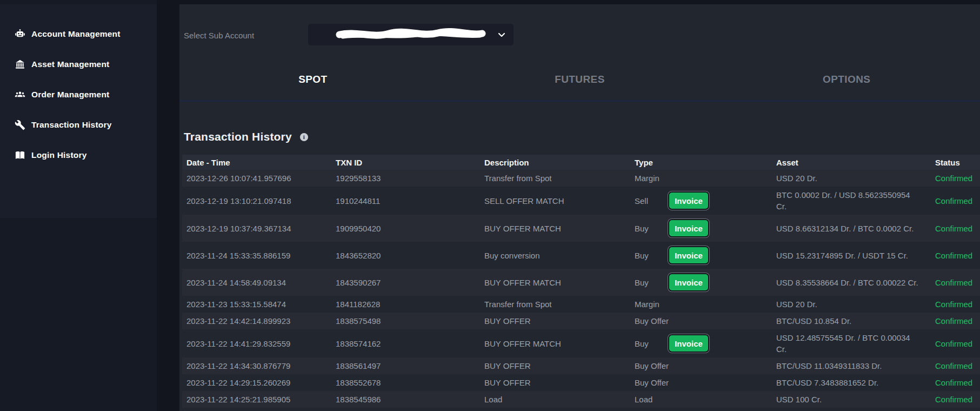  Describe the element at coordinates (555, 255) in the screenshot. I see `cell-description: Buy conversion` at that location.